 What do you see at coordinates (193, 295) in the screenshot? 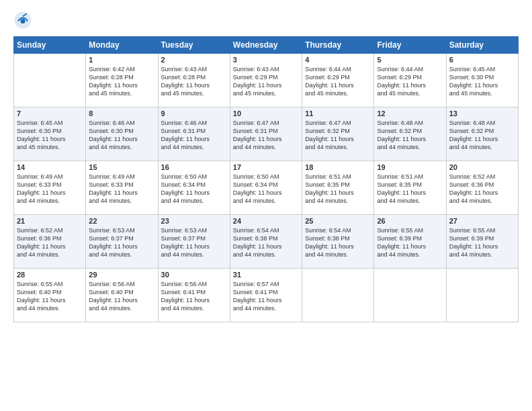
I see `calendar-cell: 30Sunrise: 6:56 AM Sunset: 6:41 PM Dayli…` at bounding box center [193, 295].